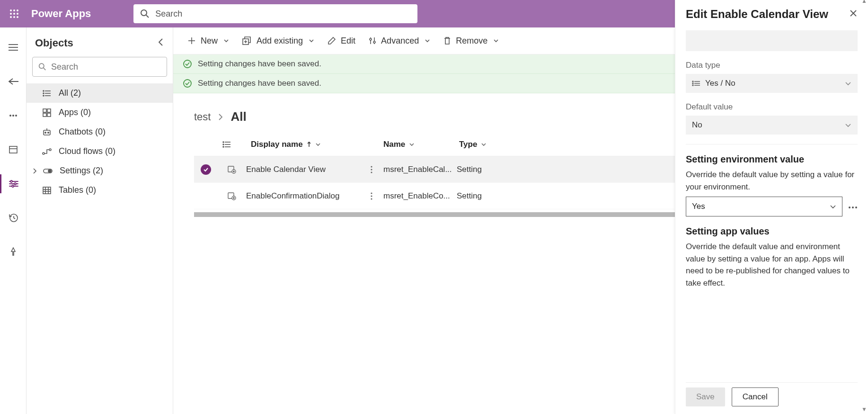  Describe the element at coordinates (399, 41) in the screenshot. I see `advanced-button: Advanced` at that location.